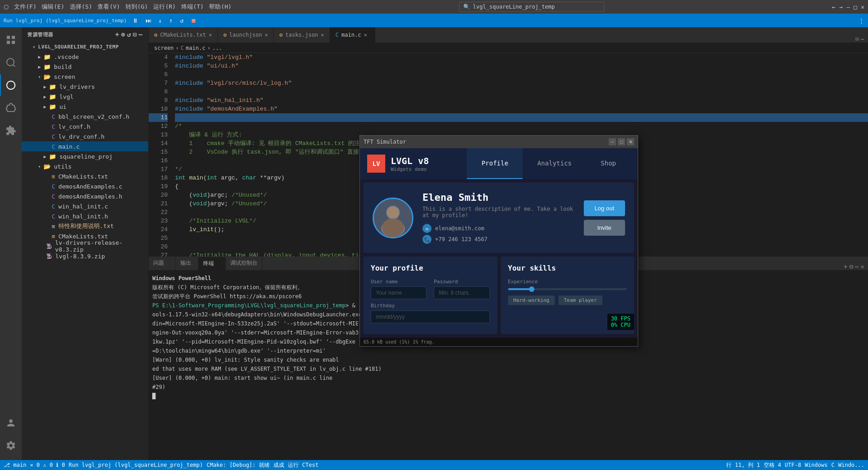 Image resolution: width=868 pixels, height=470 pixels. What do you see at coordinates (608, 164) in the screenshot?
I see `nav-shop: Shop` at bounding box center [608, 164].